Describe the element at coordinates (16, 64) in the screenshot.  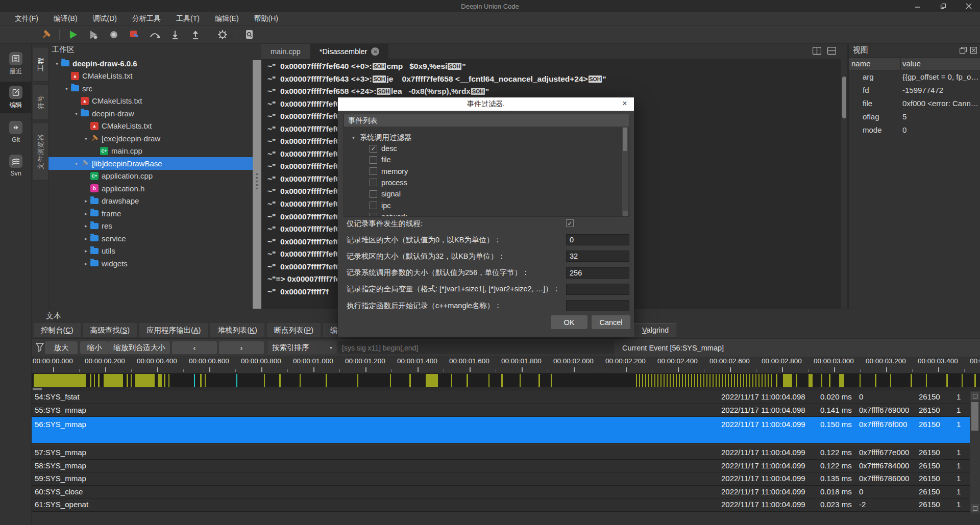
I see `activity-item-最近: 最近` at that location.